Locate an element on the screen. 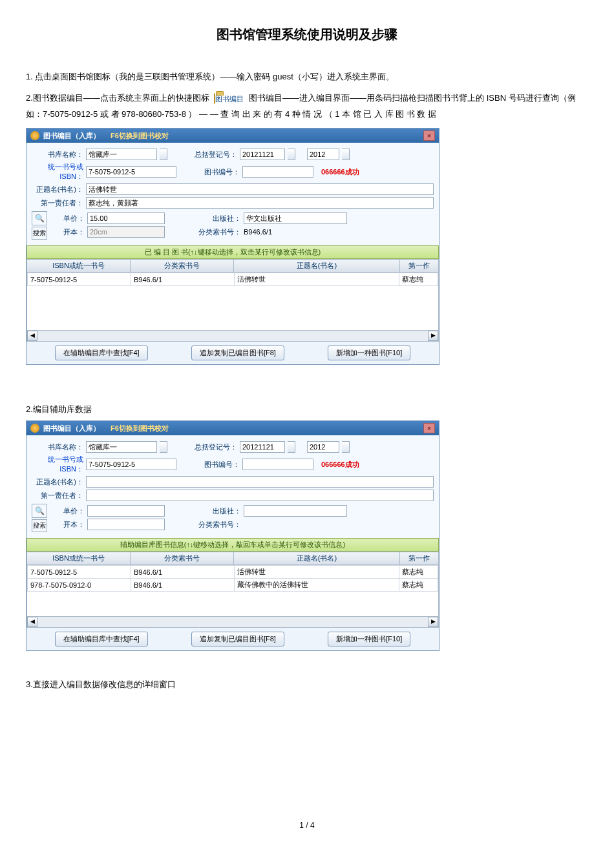 The width and height of the screenshot is (614, 868). label-classno: 分类索书号： is located at coordinates (218, 232).